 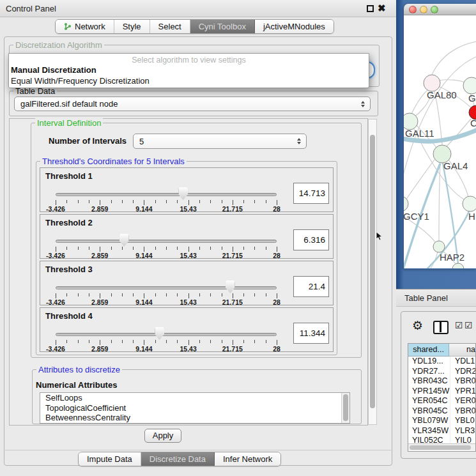 What do you see at coordinates (69, 316) in the screenshot?
I see `threshold-label: Threshold 4` at bounding box center [69, 316].